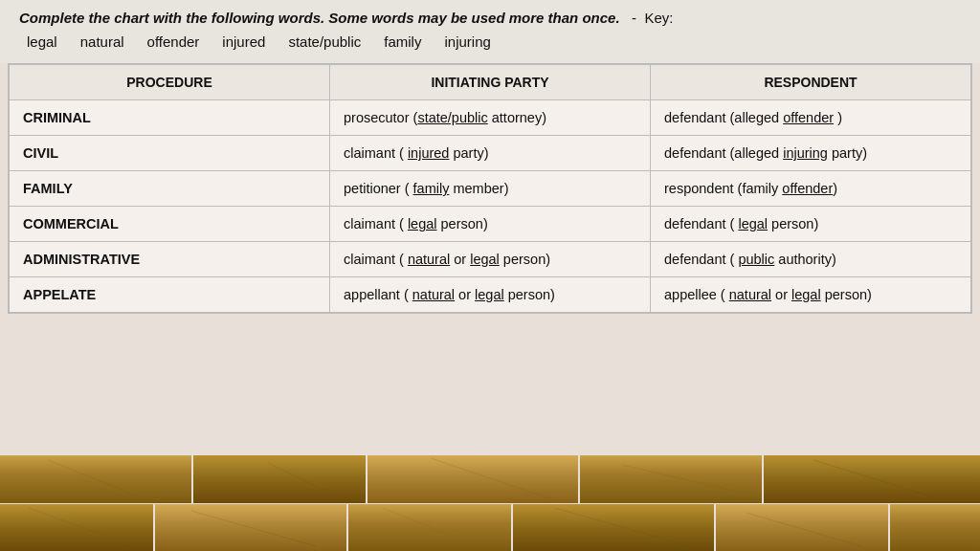  I want to click on instruction-dash: -, so click(634, 17).